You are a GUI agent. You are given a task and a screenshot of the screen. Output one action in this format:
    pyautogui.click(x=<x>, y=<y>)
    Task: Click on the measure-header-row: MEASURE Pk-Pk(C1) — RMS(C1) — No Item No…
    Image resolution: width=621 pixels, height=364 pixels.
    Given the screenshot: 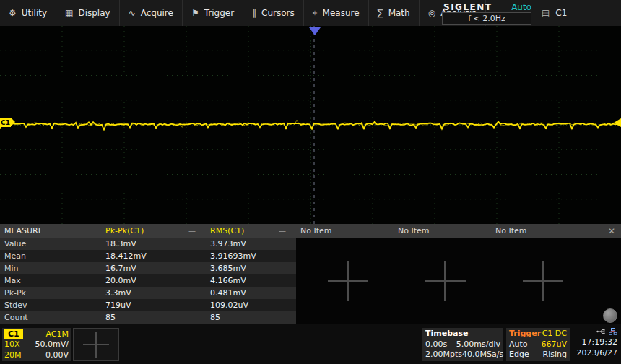 What is the action you would take?
    pyautogui.click(x=310, y=231)
    